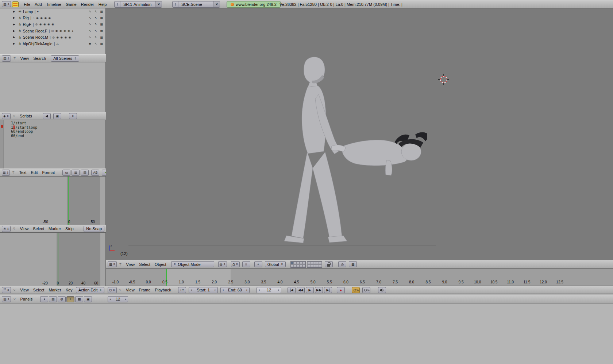 This screenshot has height=364, width=613. I want to click on outliner-panel: ▶ ☀ Lamp | ● ∿ ↖ ▦ ▶ ⋔ Rig | ◌ ◉ ◉ ◉ ◉ ∿, so click(53, 31).